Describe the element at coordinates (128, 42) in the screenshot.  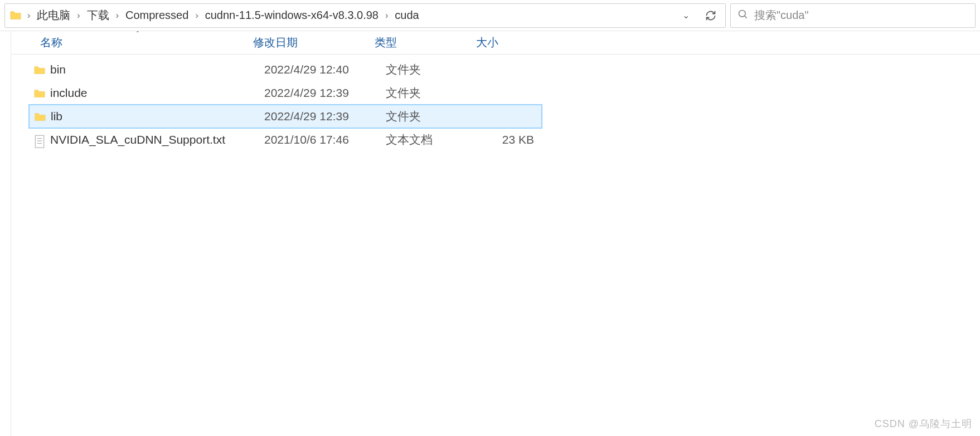
I see `column-header-name: 名称` at that location.